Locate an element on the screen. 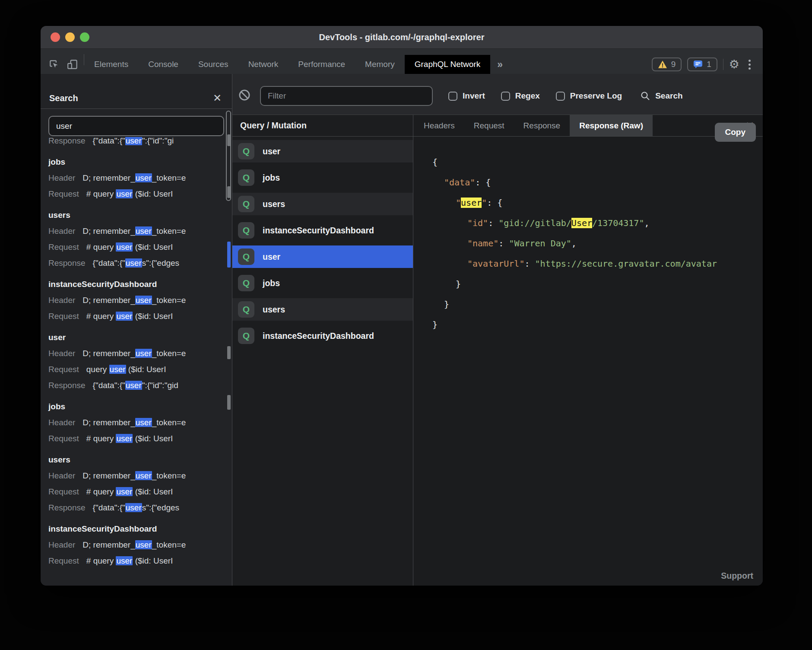 The width and height of the screenshot is (812, 650). window-title: DevTools - gitlab.com/-/graphql-explorer is located at coordinates (402, 37).